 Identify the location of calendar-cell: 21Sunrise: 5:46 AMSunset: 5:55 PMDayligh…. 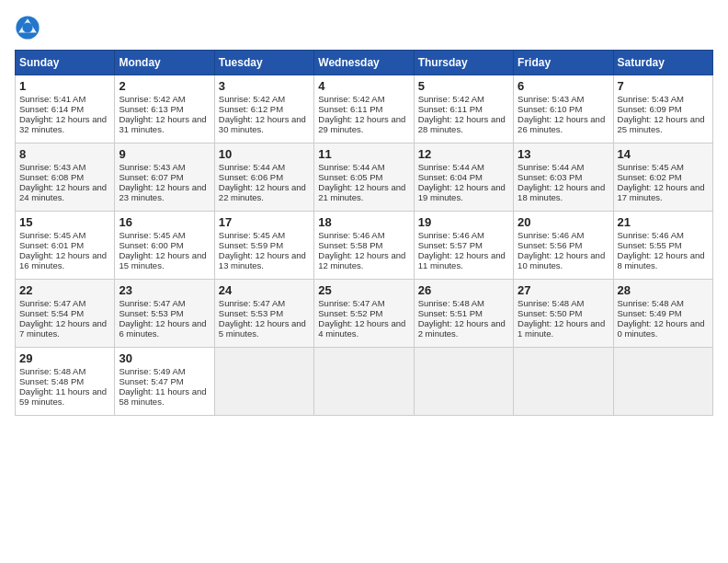
(663, 246).